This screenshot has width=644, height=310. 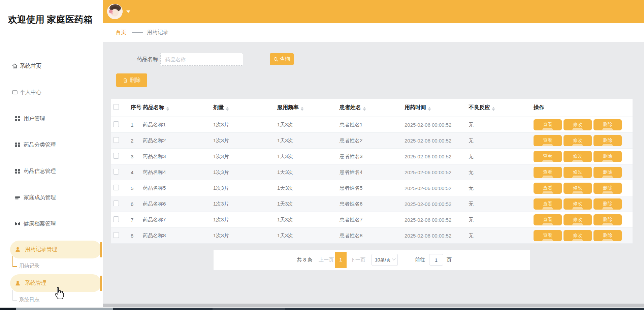 What do you see at coordinates (385, 260) in the screenshot?
I see `page-size-select: 10条/页` at bounding box center [385, 260].